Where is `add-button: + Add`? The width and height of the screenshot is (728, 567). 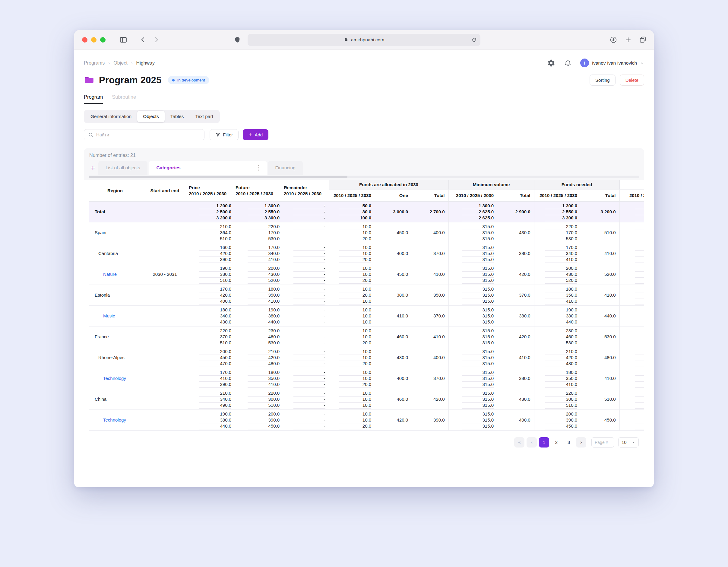
add-button: + Add is located at coordinates (255, 135).